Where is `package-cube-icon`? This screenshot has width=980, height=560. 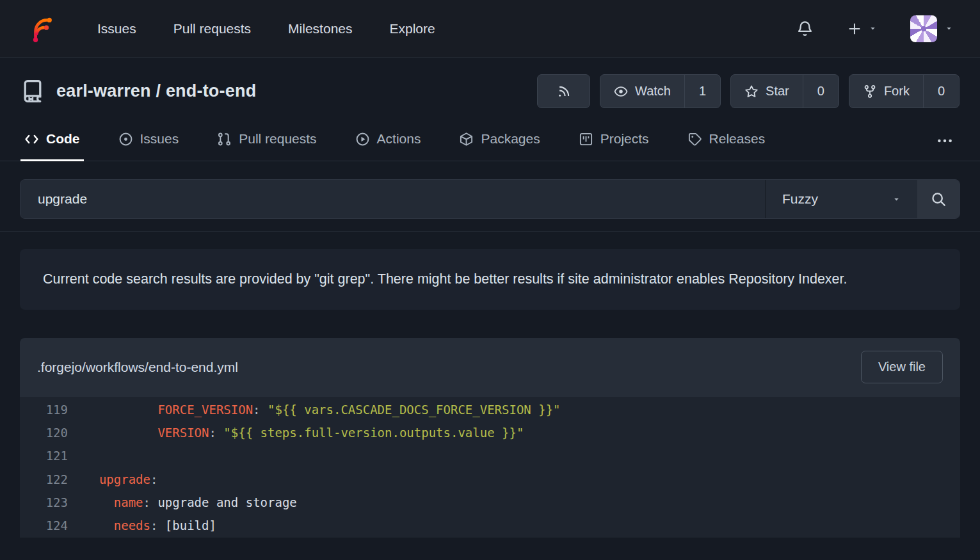
package-cube-icon is located at coordinates (466, 140).